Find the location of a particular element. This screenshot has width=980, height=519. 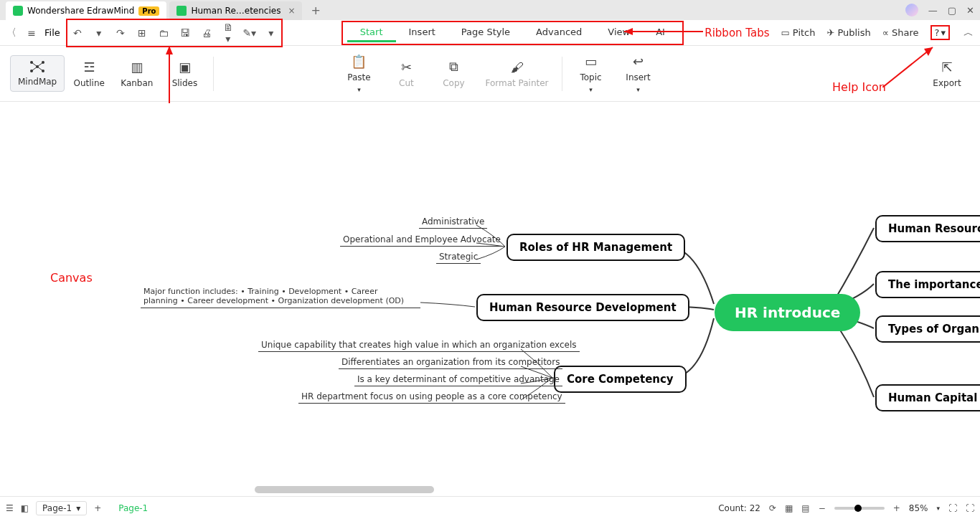

layout-icon: ▤ is located at coordinates (805, 508).